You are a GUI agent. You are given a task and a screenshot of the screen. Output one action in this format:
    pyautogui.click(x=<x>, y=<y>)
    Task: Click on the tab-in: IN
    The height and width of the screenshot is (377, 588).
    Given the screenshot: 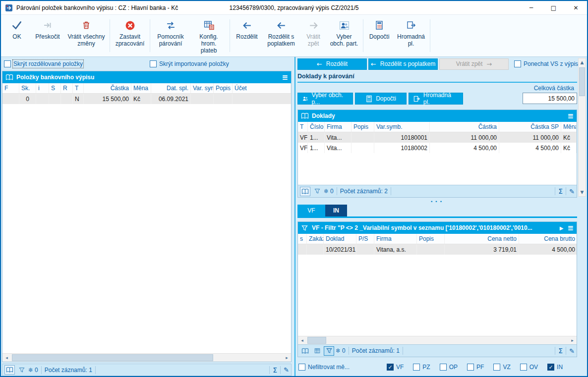 What is the action you would take?
    pyautogui.click(x=336, y=211)
    